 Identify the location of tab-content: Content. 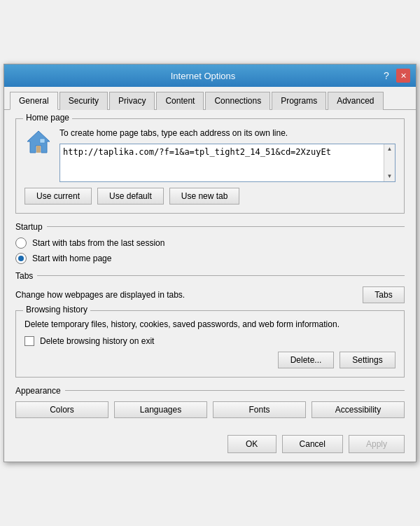
(180, 101).